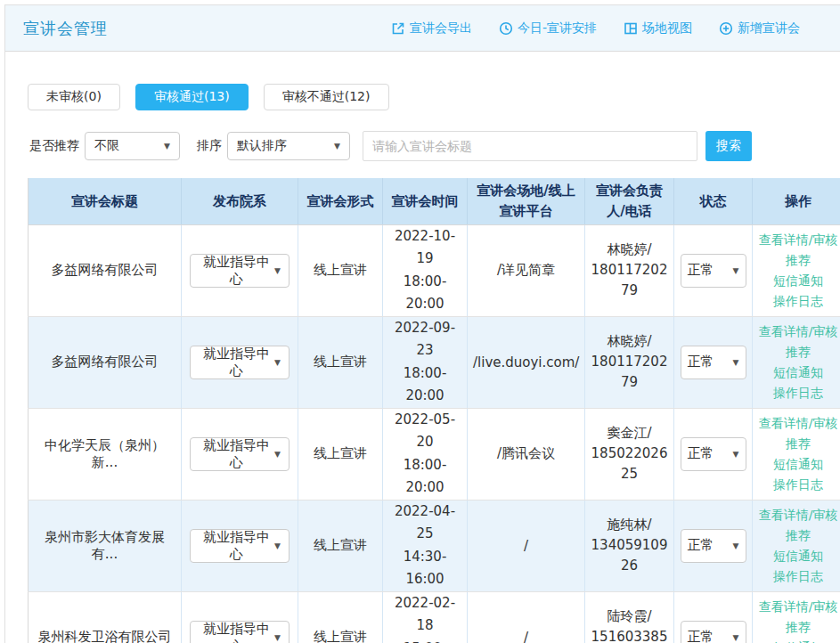 Image resolution: width=840 pixels, height=643 pixels. What do you see at coordinates (759, 28) in the screenshot?
I see `add-presentation-link: 新增宣讲会` at bounding box center [759, 28].